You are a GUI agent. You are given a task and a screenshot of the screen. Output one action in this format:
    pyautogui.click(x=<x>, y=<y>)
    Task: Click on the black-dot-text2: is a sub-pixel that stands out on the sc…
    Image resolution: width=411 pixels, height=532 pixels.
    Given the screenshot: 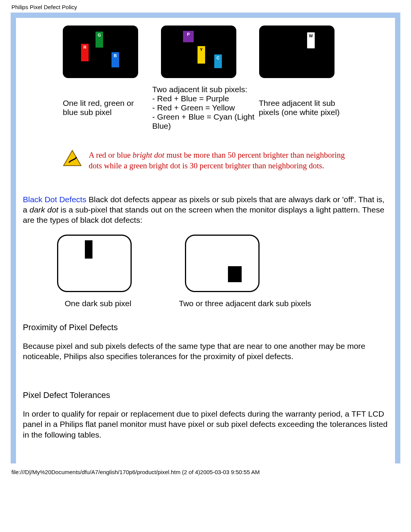 What is the action you would take?
    pyautogui.click(x=204, y=215)
    